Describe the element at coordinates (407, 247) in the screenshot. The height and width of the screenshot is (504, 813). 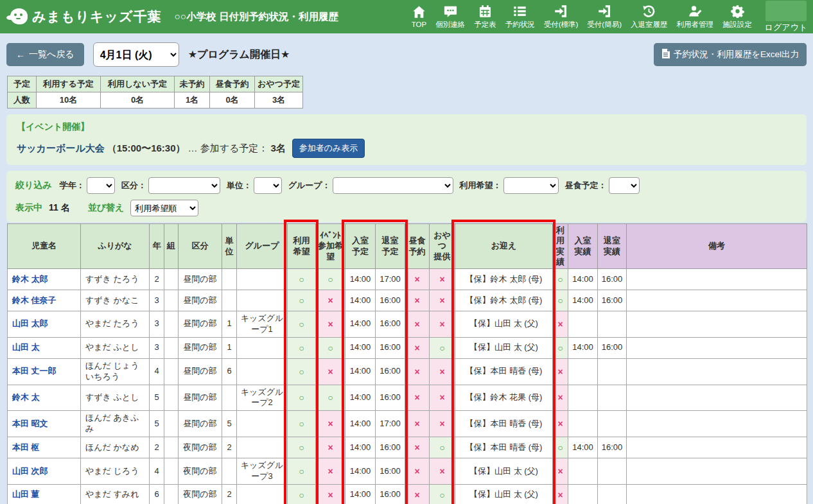
I see `reservation-header-row: 児童名ふりがな年組区分単位グループ利用 希望ｲﾍﾞﾝﾄ 参加希望入室 予定退室 …` at that location.